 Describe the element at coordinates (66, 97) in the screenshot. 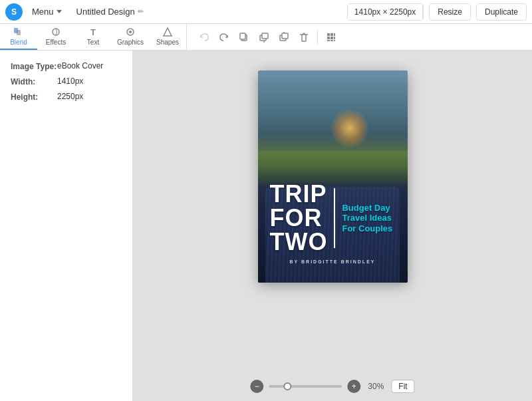

I see `height-row: Height: 2250px` at that location.